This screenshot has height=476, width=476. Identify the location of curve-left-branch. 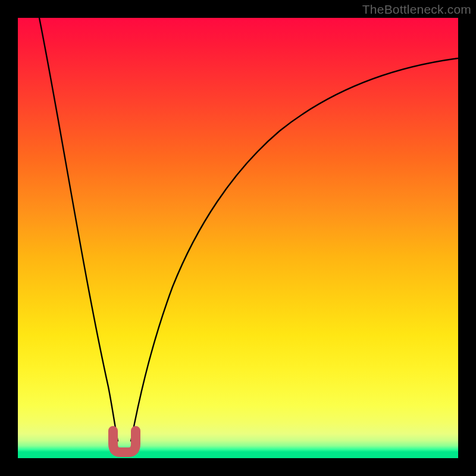
(79, 230).